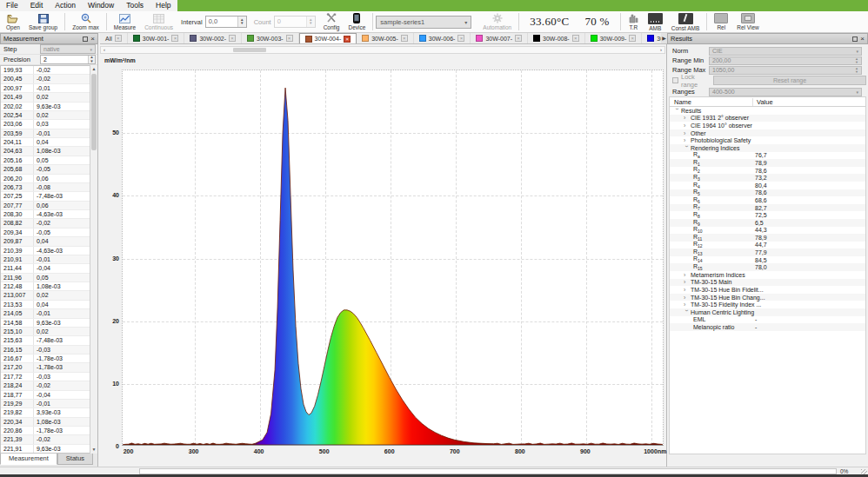  Describe the element at coordinates (721, 22) in the screenshot. I see `rel-button: Rel` at that location.